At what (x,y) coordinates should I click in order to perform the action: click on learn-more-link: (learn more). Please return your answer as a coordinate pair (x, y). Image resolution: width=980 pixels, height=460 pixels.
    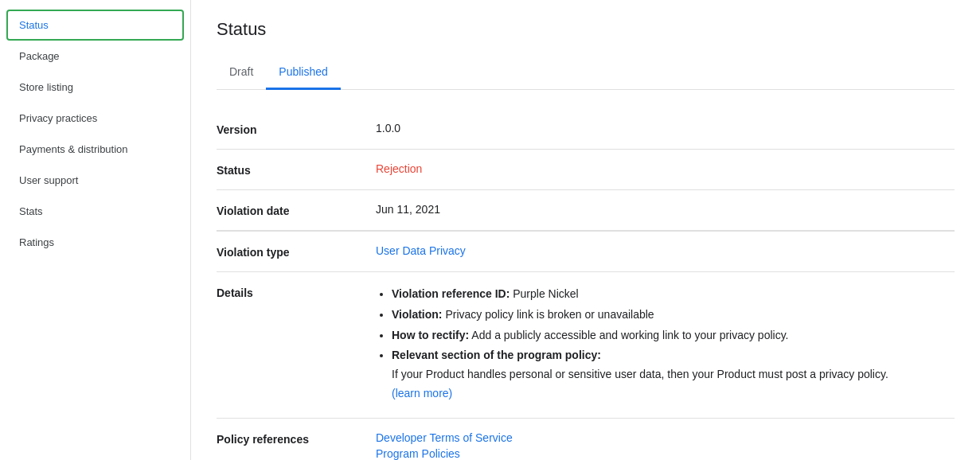
    Looking at the image, I should click on (422, 393).